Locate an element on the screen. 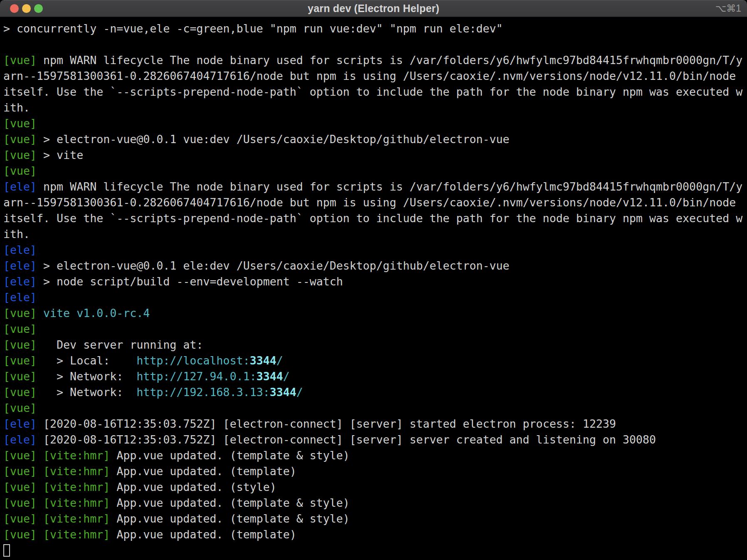 This screenshot has height=560, width=747. terminal-row: [ele] > node script/build --env=developm… is located at coordinates (374, 282).